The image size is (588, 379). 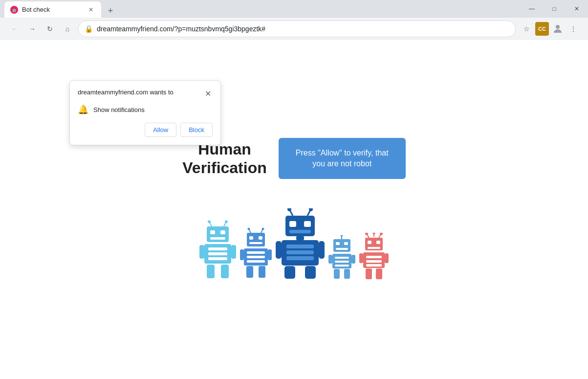 What do you see at coordinates (50, 29) in the screenshot?
I see `reload-button: ↻` at bounding box center [50, 29].